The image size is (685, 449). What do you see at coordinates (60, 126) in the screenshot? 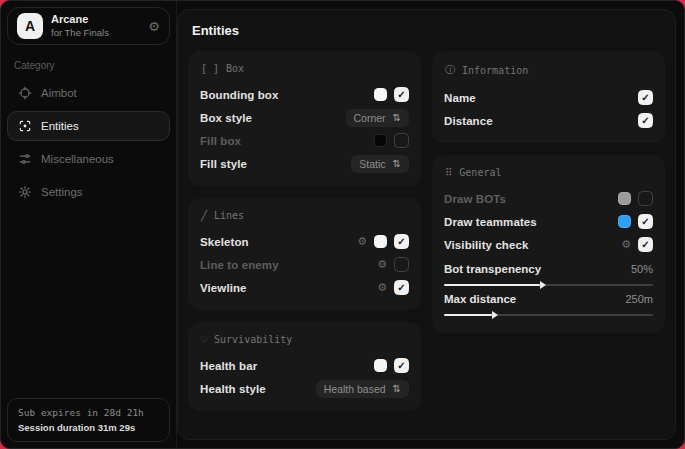
I see `sidebar-item-label: Entities` at bounding box center [60, 126].